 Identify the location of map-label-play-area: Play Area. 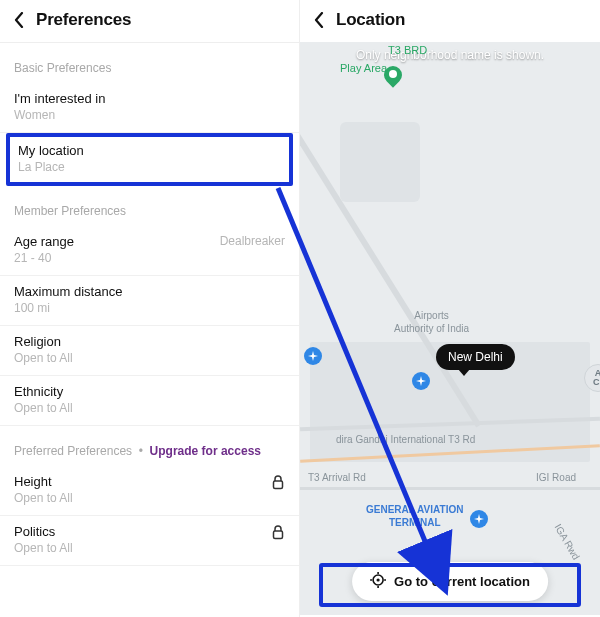
(364, 69).